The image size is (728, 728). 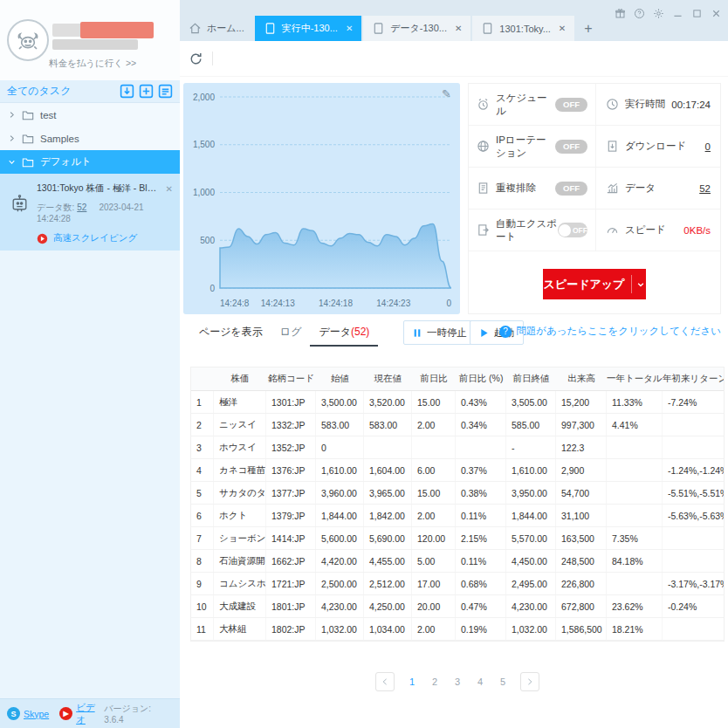 What do you see at coordinates (524, 28) in the screenshot?
I see `tab-3: 1301:Toky...✕` at bounding box center [524, 28].